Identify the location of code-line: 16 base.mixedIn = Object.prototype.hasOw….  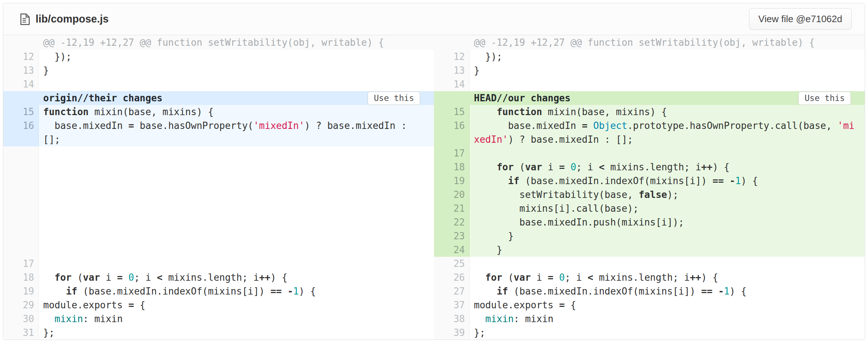
(650, 133).